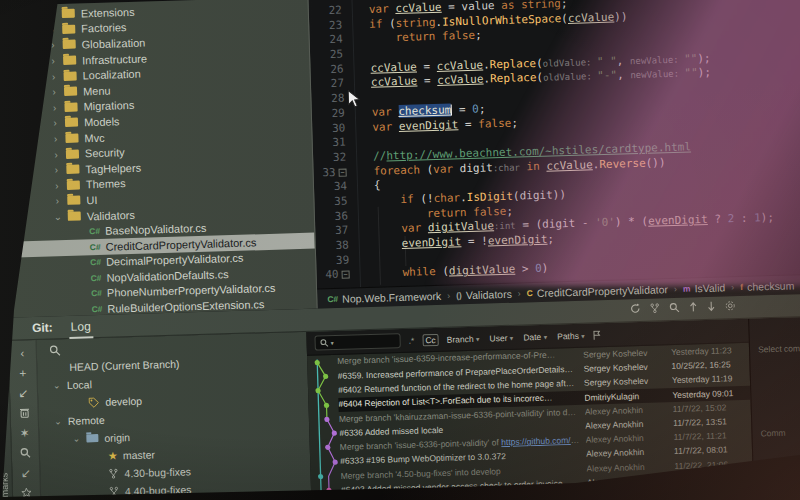 The width and height of the screenshot is (800, 500). What do you see at coordinates (621, 16) in the screenshot?
I see `code-token: ))` at bounding box center [621, 16].